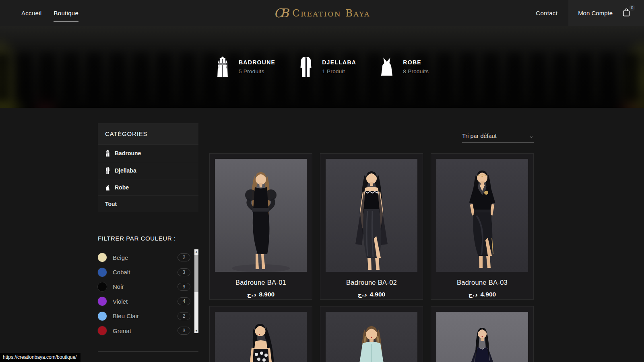 This screenshot has height=362, width=644. I want to click on hero-category-djellaba: DJELLABA 1 Produit, so click(328, 67).